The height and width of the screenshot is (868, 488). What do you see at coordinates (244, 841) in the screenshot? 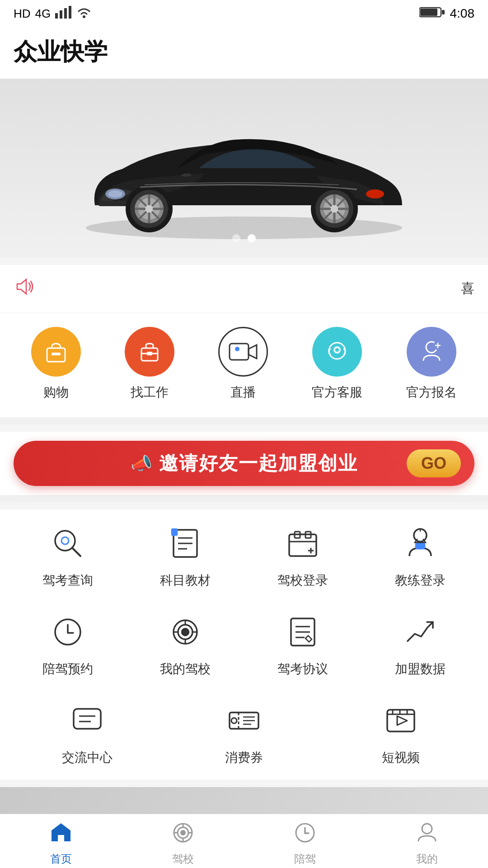
I see `bottom-navigation: 首页 驾校 陪驾` at bounding box center [244, 841].